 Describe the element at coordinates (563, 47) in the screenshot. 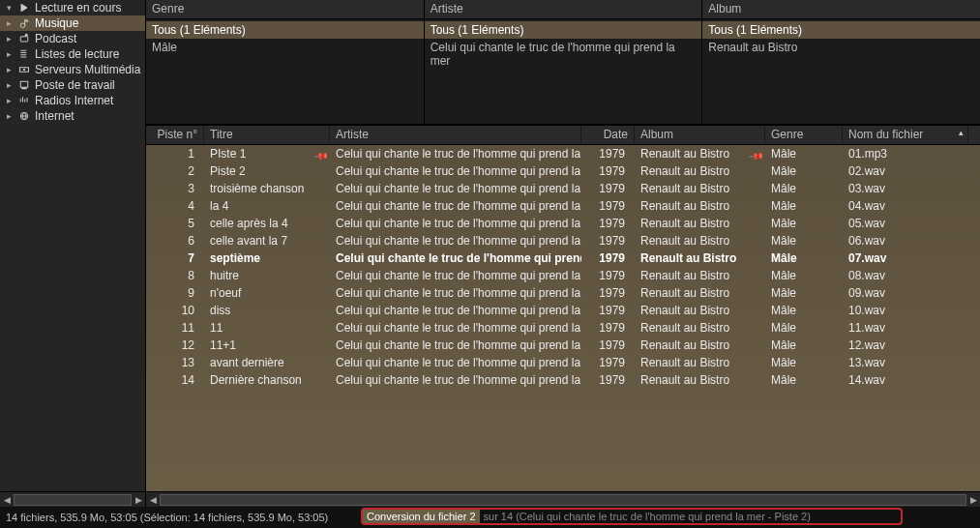

I see `filter-row: Celui qui chante le truc de l'homme qui …` at that location.